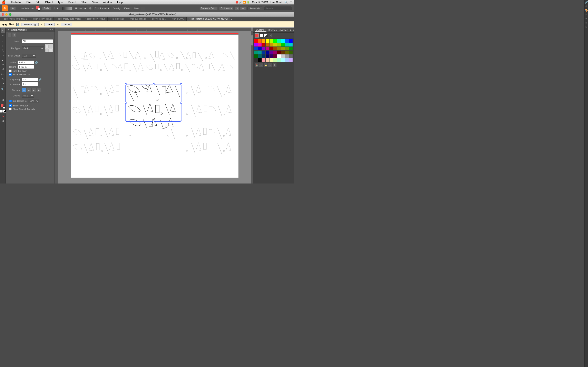  Describe the element at coordinates (3, 65) in the screenshot. I see `pencil-tool: ✏` at that location.